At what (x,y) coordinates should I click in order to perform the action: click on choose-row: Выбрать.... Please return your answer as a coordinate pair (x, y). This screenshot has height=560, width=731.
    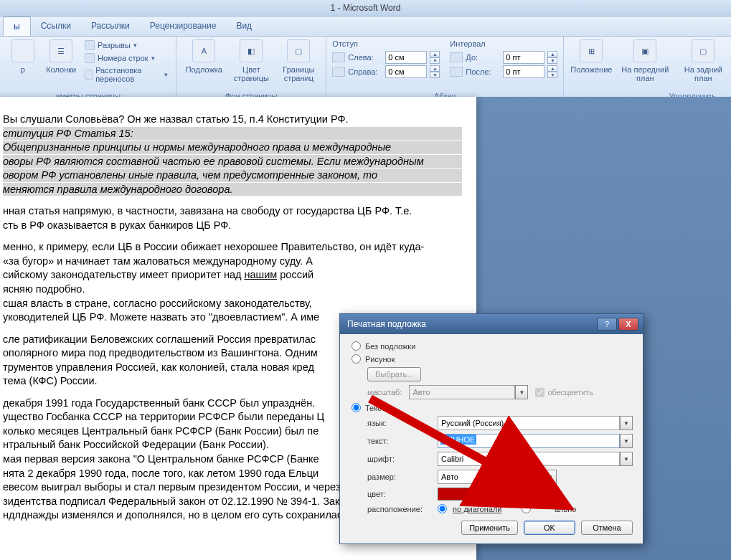
    Looking at the image, I should click on (500, 374).